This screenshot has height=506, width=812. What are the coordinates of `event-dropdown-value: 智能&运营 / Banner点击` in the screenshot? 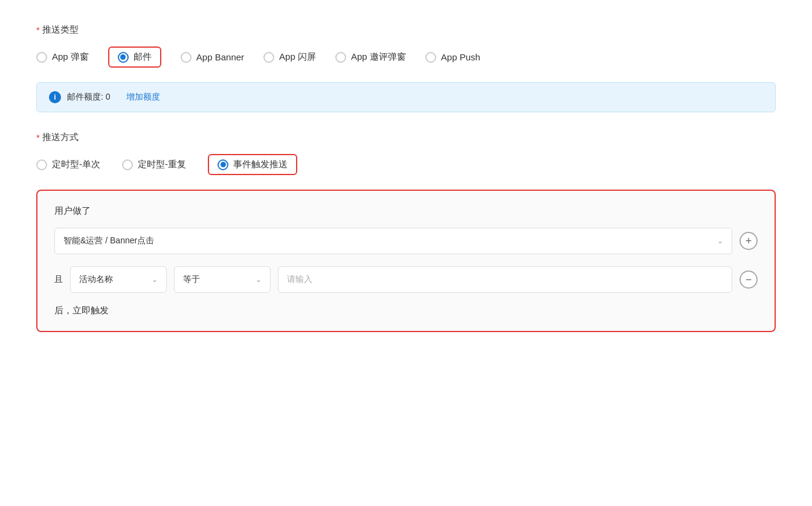 It's located at (109, 241).